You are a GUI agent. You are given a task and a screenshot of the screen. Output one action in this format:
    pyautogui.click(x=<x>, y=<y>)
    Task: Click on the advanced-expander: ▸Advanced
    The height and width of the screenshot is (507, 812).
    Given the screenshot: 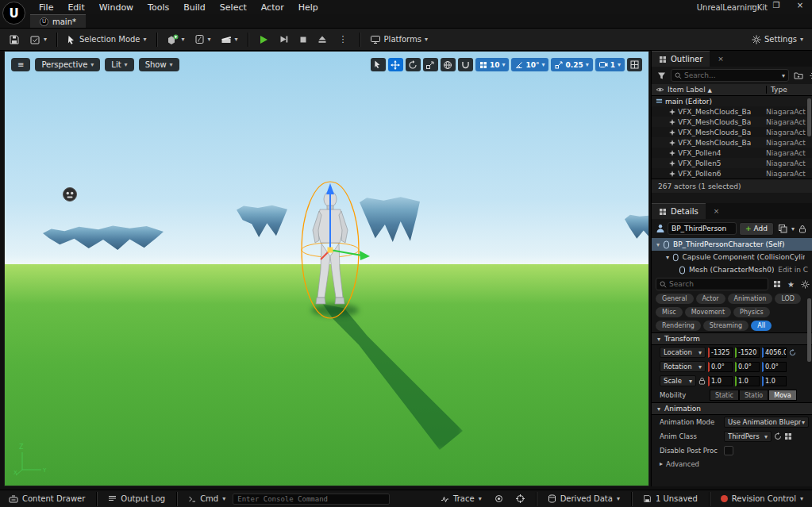 What is the action you would take?
    pyautogui.click(x=732, y=463)
    